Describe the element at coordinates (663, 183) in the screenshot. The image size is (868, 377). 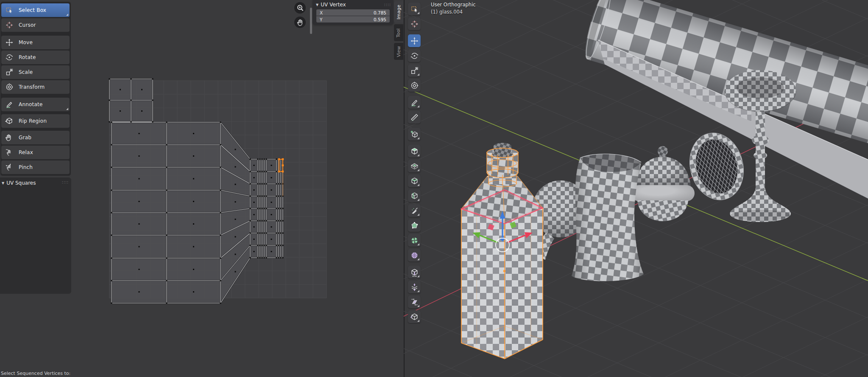
I see `lidded-pot-object` at that location.